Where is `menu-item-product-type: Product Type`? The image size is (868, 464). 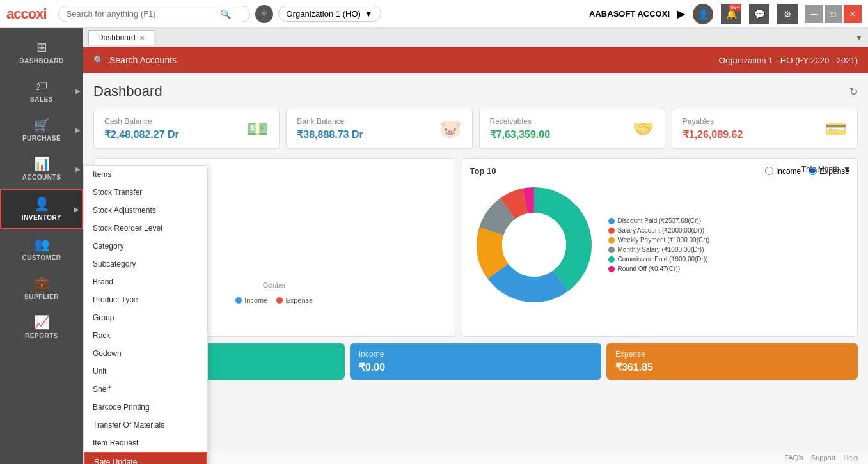
menu-item-product-type: Product Type is located at coordinates (146, 300).